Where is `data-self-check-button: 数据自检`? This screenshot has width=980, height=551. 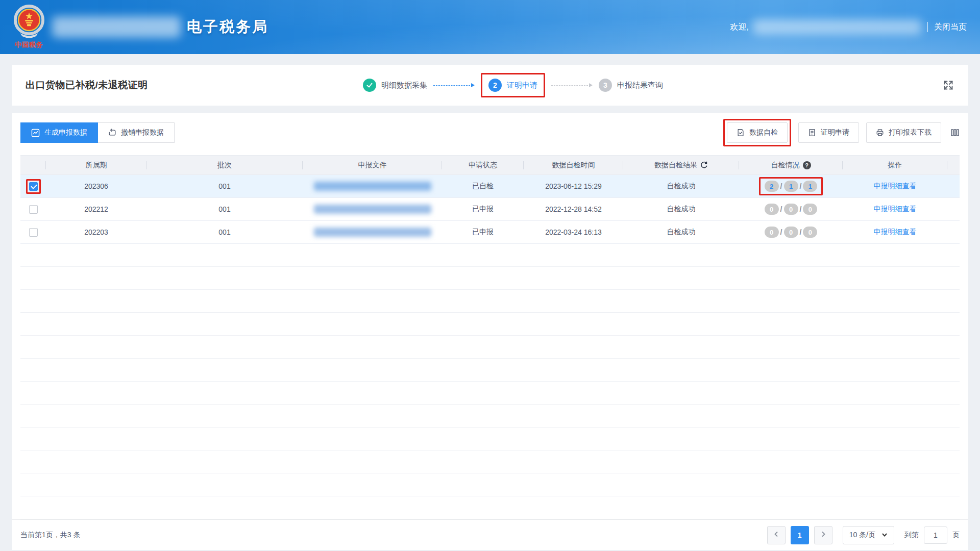
data-self-check-button: 数据自检 is located at coordinates (757, 133).